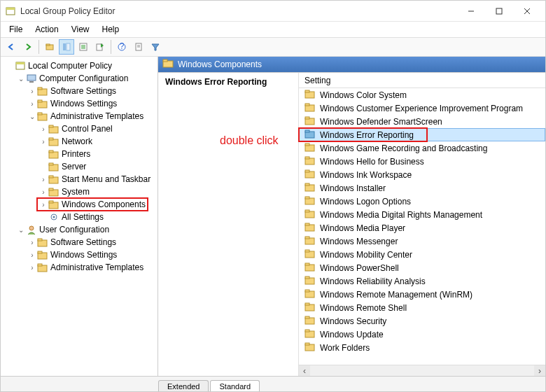 This screenshot has height=392, width=546. I want to click on tree-node-label: Start Menu and Taskbar, so click(106, 179).